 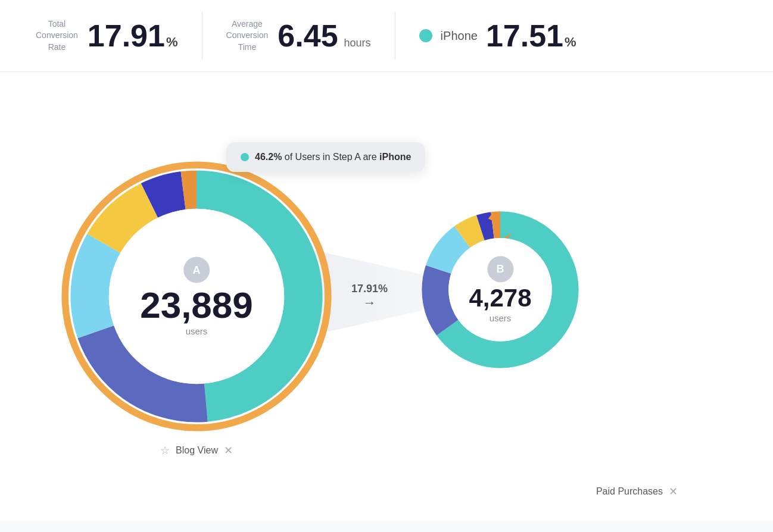 What do you see at coordinates (326, 157) in the screenshot?
I see `tooltip-bubble: 46.2% of Users in Step A are iPhone` at bounding box center [326, 157].